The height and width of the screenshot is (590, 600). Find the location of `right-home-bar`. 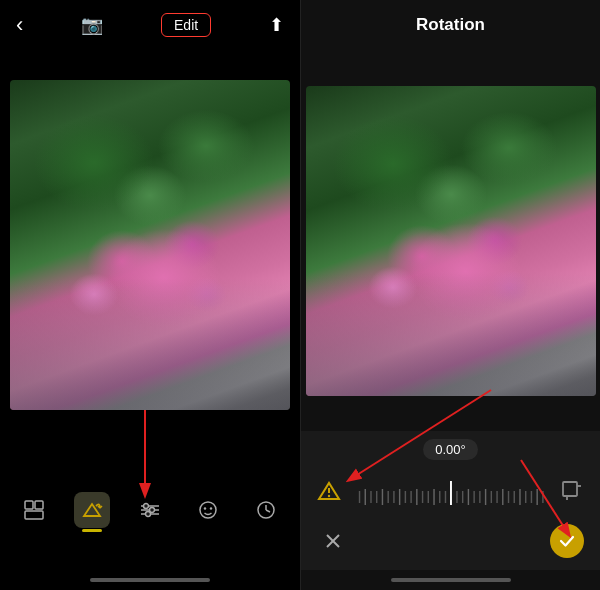

right-home-bar is located at coordinates (451, 580).